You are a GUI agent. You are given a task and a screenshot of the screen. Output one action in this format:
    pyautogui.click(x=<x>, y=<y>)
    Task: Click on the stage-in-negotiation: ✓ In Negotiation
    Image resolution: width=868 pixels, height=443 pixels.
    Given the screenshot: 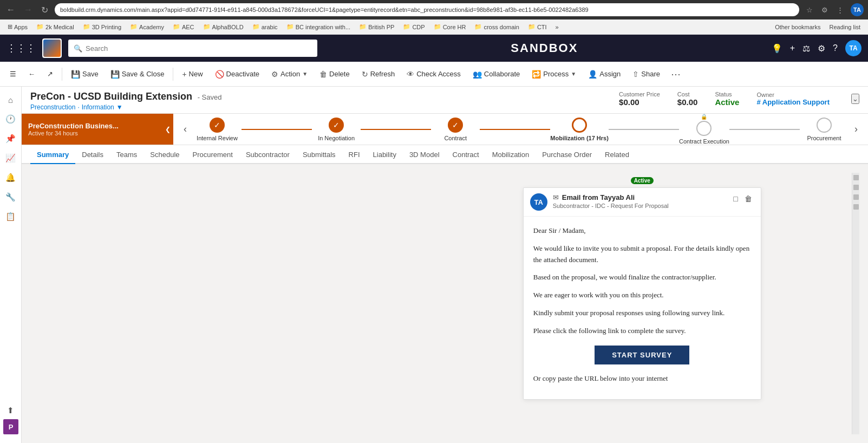 What is the action you would take?
    pyautogui.click(x=336, y=129)
    